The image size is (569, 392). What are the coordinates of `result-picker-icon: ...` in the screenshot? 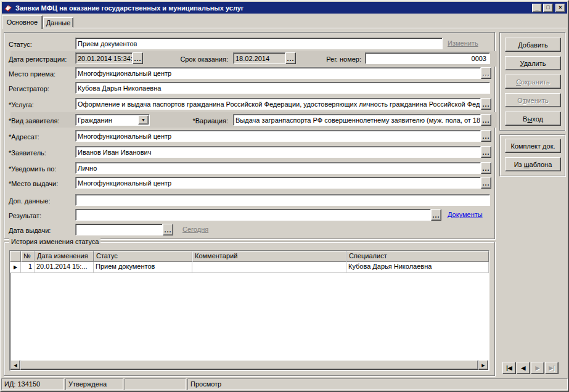 It's located at (436, 214).